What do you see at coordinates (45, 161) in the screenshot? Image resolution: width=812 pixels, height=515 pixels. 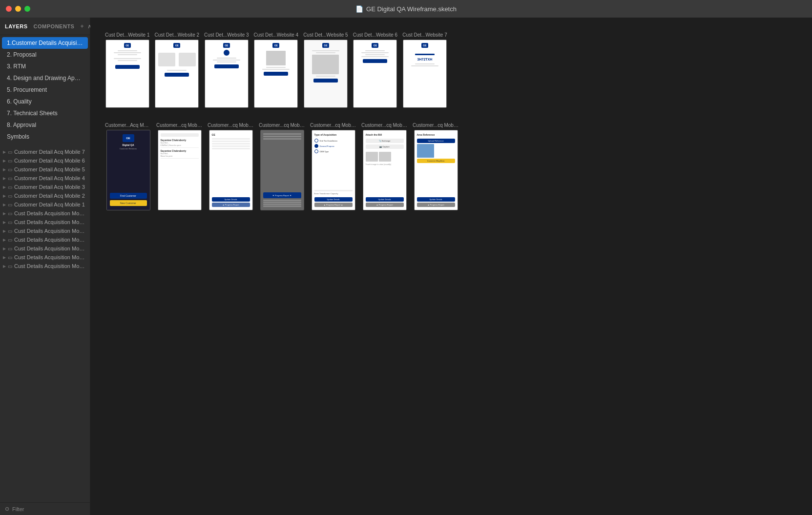 I see `layer-item: ▶ ▭ Customer Detail Acq Mobile 6` at bounding box center [45, 161].